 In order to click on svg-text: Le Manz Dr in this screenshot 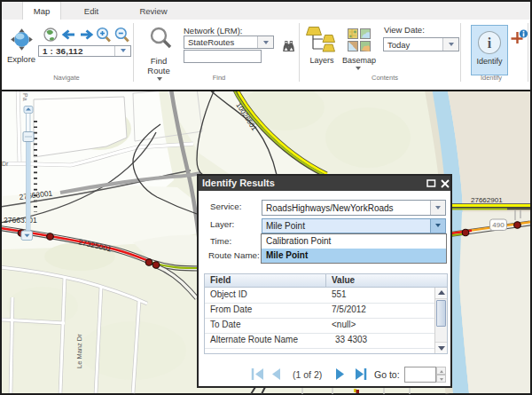, I will do `click(80, 352)`.